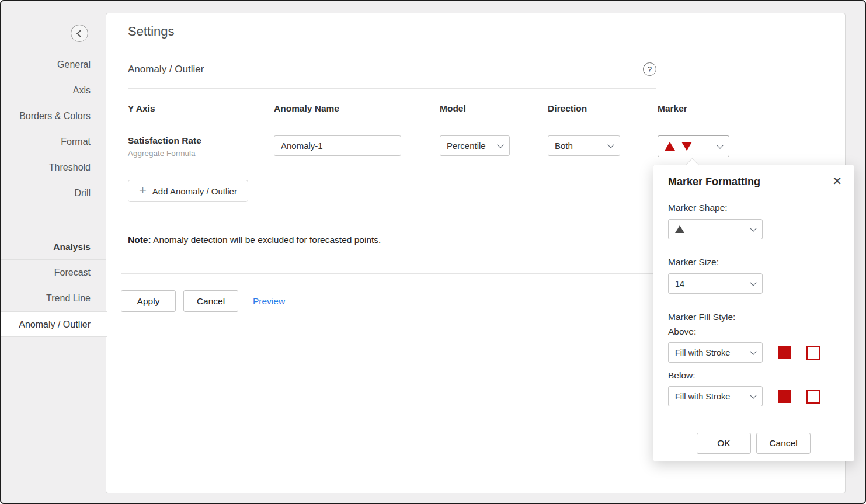 Image resolution: width=866 pixels, height=504 pixels. What do you see at coordinates (54, 91) in the screenshot?
I see `sidebar-item-axis: Axis` at bounding box center [54, 91].